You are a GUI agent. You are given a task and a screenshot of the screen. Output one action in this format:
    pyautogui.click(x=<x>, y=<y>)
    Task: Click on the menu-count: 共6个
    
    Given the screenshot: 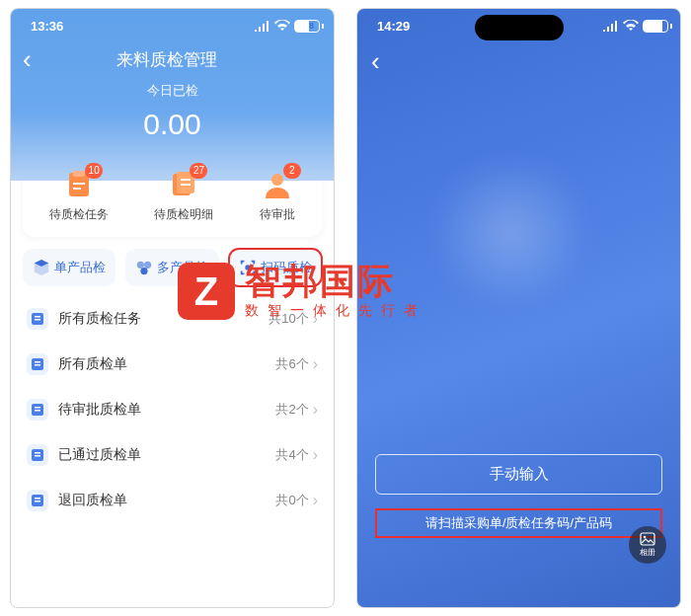 What is the action you would take?
    pyautogui.click(x=292, y=364)
    